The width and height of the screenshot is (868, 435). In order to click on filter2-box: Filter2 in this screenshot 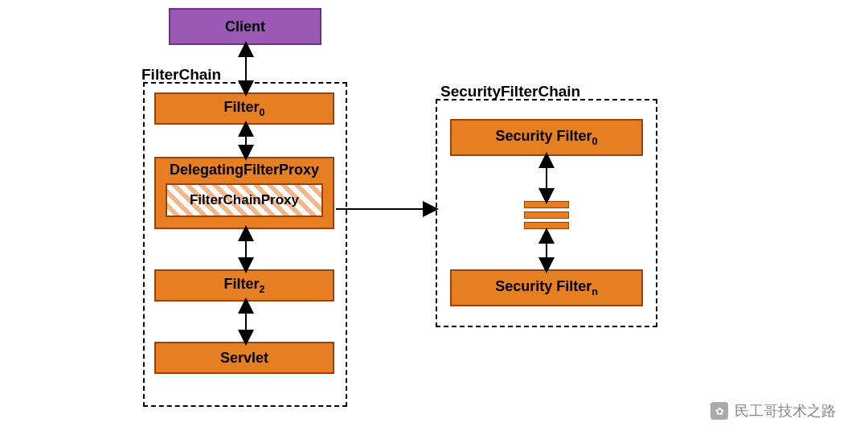, I will do `click(244, 285)`.